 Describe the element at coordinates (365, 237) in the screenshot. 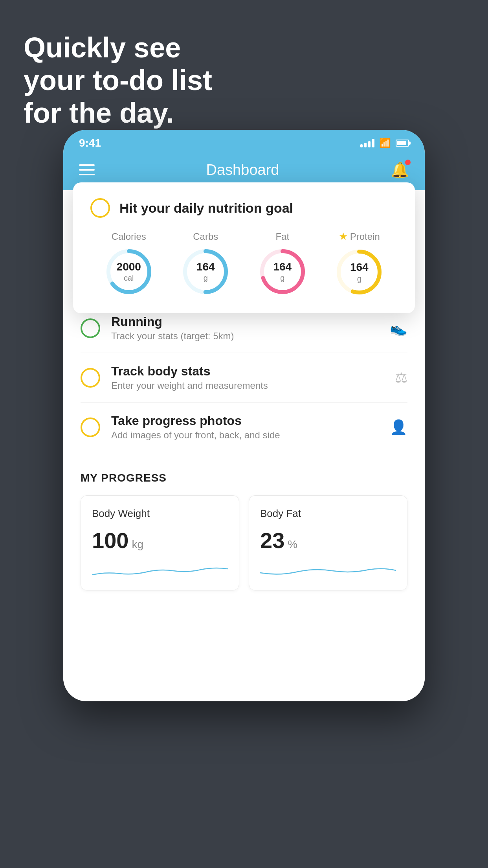

I see `protein-label: Protein` at that location.